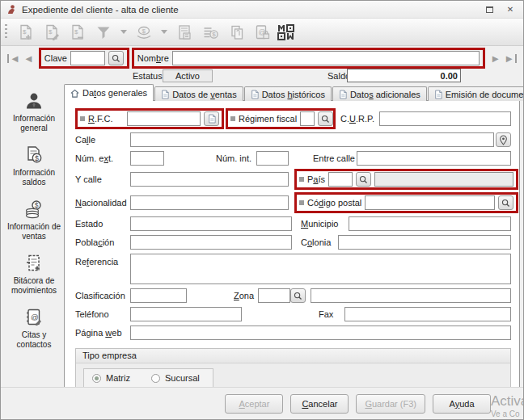  I want to click on filter-icon, so click(104, 32).